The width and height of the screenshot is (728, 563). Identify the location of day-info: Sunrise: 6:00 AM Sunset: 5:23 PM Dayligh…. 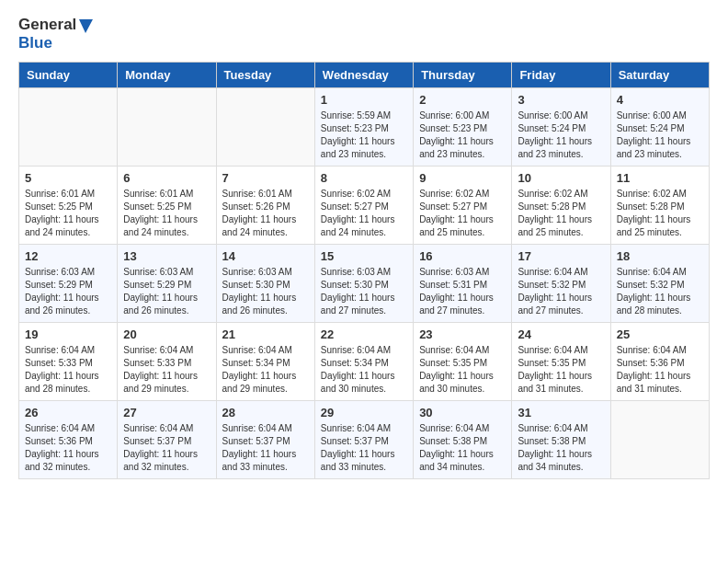
(462, 135).